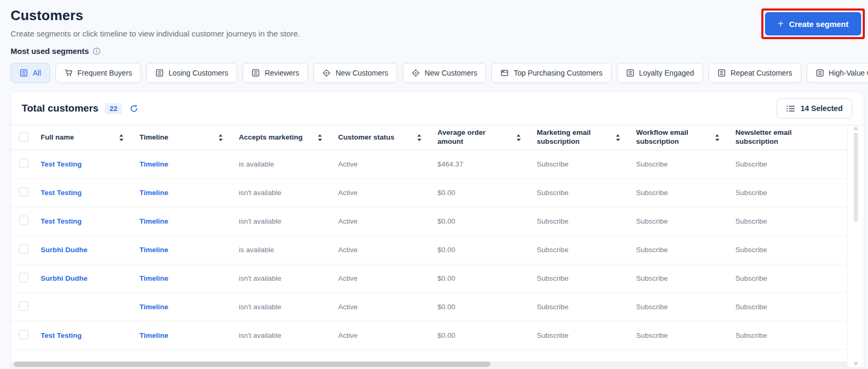 Image resolution: width=868 pixels, height=369 pixels. What do you see at coordinates (90, 137) in the screenshot?
I see `column-header-full-name: Full name` at bounding box center [90, 137].